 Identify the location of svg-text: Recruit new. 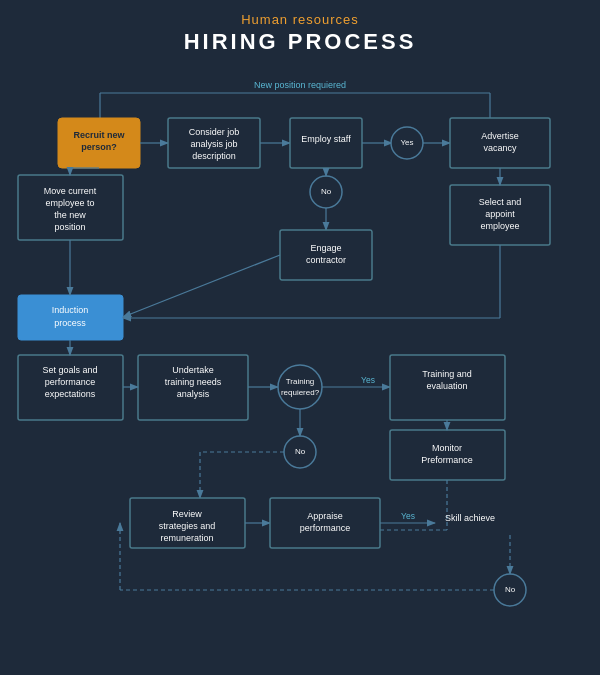
(99, 135).